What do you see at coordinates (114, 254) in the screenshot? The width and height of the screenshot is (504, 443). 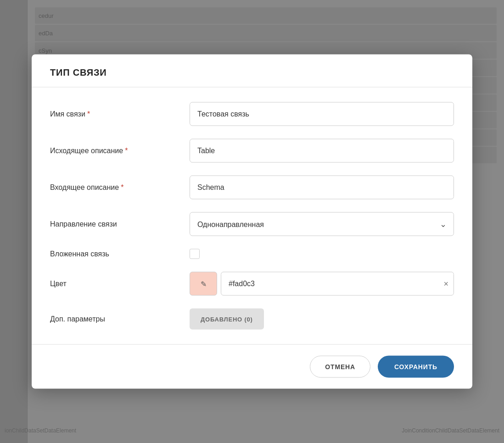 I see `field-nested-label: Вложенная связь` at bounding box center [114, 254].